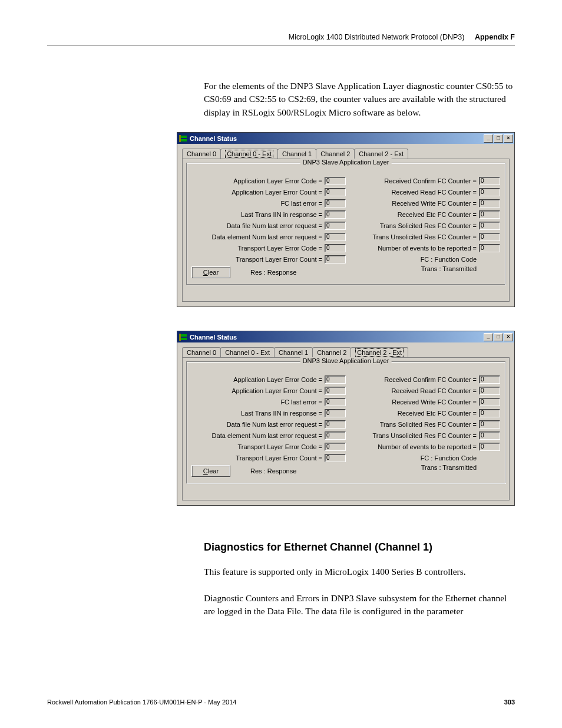 This screenshot has width=562, height=728. What do you see at coordinates (281, 39) in the screenshot?
I see `page-header: MicroLogix 1400 Distributed Network Prot…` at bounding box center [281, 39].